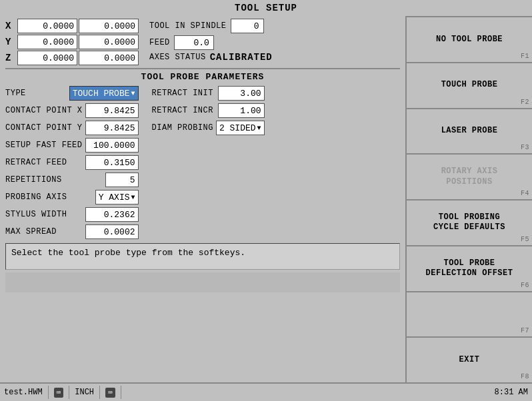  What do you see at coordinates (525, 330) in the screenshot?
I see `softkey-f7-fn: F7` at bounding box center [525, 330].